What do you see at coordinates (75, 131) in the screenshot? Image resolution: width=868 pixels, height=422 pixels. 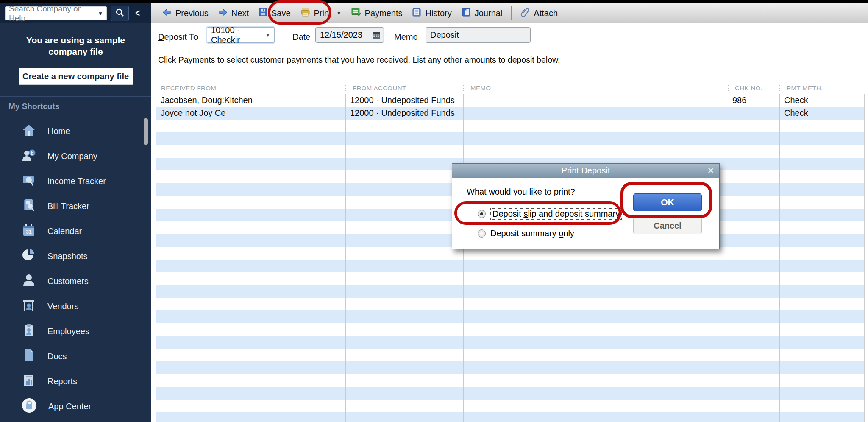 I see `sidebar-item-home: Home` at bounding box center [75, 131].